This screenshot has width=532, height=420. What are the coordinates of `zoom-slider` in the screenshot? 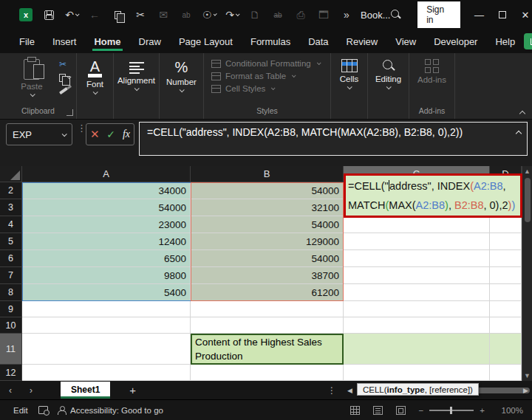 It's located at (451, 410).